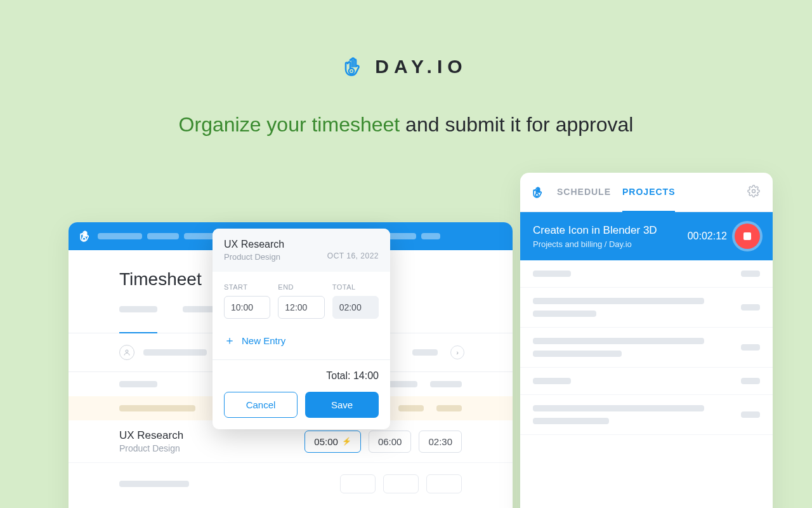 The width and height of the screenshot is (812, 508). Describe the element at coordinates (247, 287) in the screenshot. I see `start-label: START` at that location.